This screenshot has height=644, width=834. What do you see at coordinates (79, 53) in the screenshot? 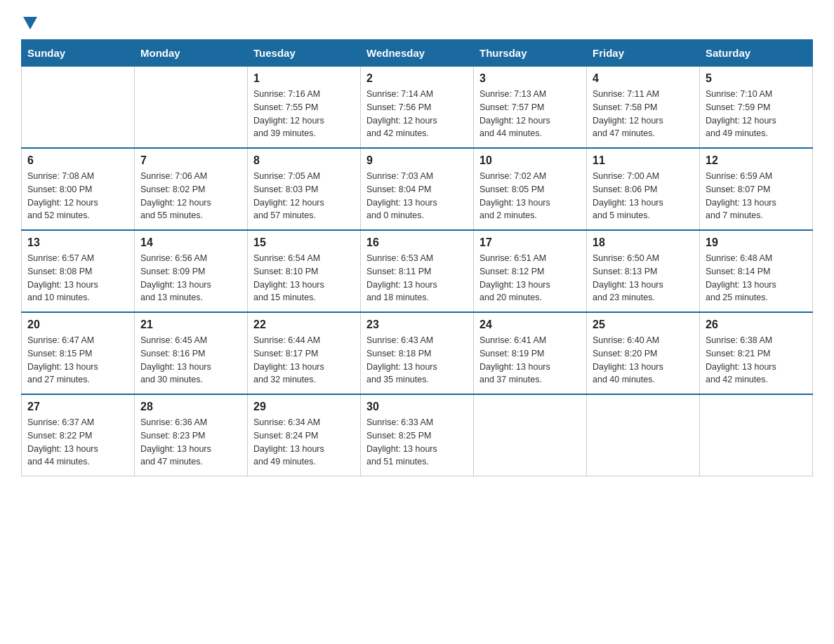
I see `col-header-sunday: Sunday` at bounding box center [79, 53].